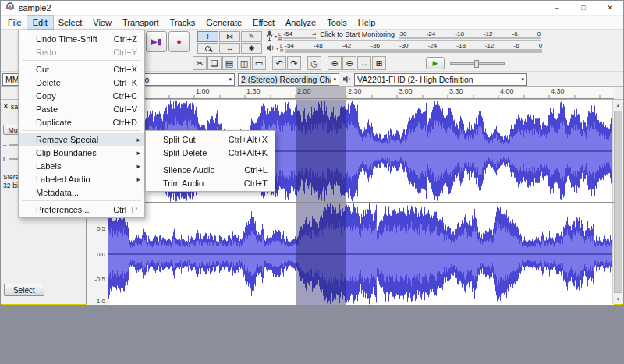  What do you see at coordinates (35, 8) in the screenshot?
I see `window-title: sample2` at bounding box center [35, 8].